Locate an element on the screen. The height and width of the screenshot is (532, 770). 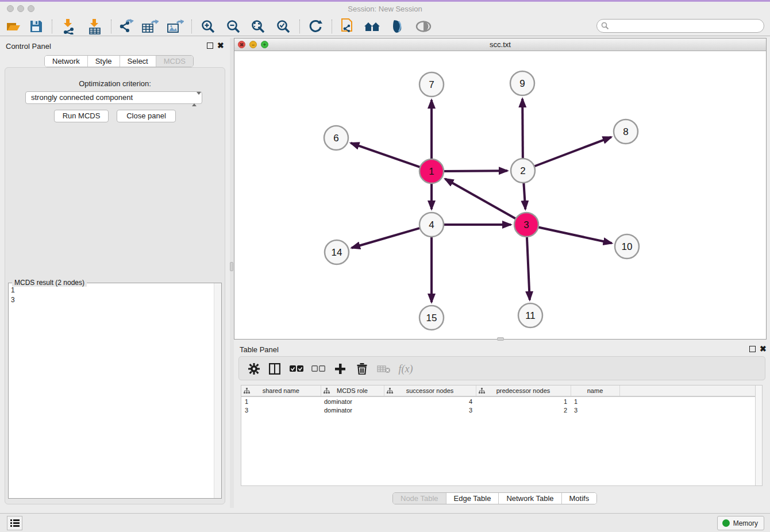
network-window-title: scc.txt is located at coordinates (500, 45).